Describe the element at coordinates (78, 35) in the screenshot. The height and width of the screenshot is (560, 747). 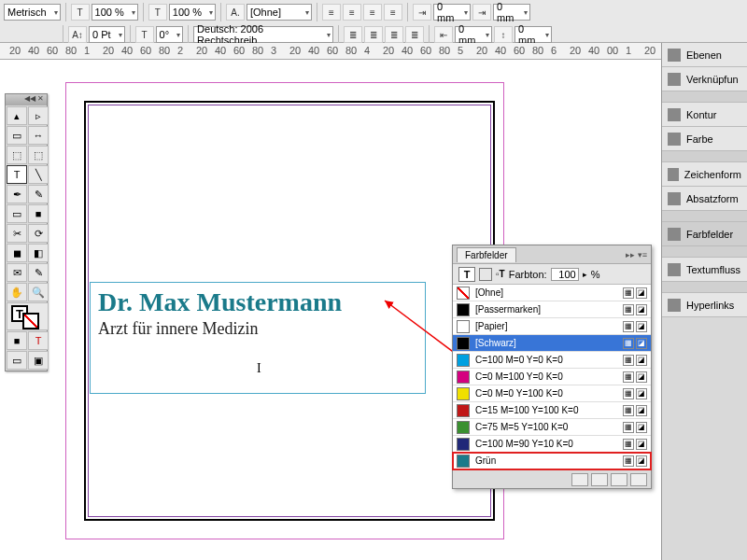
I see `leading-icon: A↕` at that location.